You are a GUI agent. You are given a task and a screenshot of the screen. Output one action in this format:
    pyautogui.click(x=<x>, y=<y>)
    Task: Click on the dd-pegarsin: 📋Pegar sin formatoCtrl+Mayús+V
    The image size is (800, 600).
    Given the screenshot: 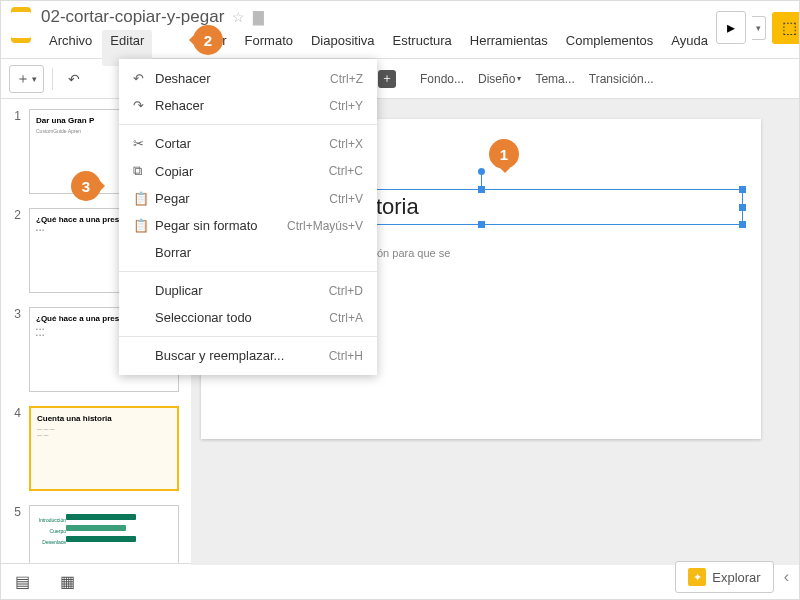 What is the action you would take?
    pyautogui.click(x=248, y=226)
    